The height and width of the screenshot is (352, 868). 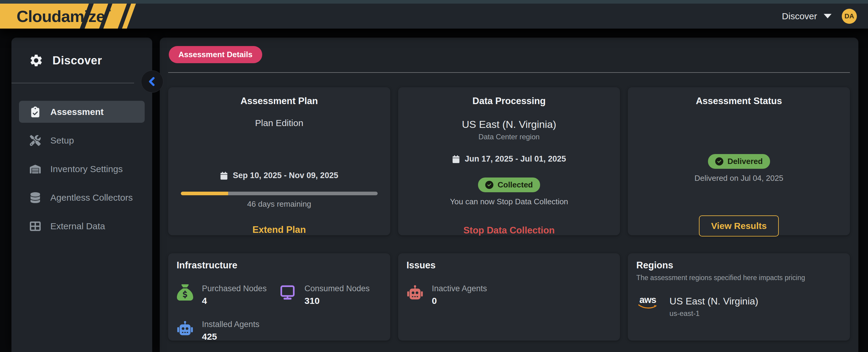 What do you see at coordinates (460, 301) in the screenshot?
I see `metric-value: 0` at bounding box center [460, 301].